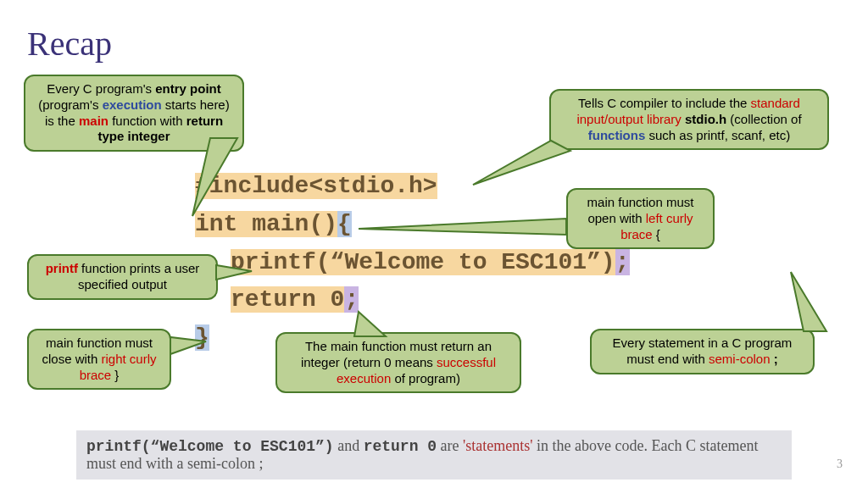 The image size is (868, 488). Describe the element at coordinates (689, 119) in the screenshot. I see `callout-stdio: Tells C compiler to include the standard…` at that location.